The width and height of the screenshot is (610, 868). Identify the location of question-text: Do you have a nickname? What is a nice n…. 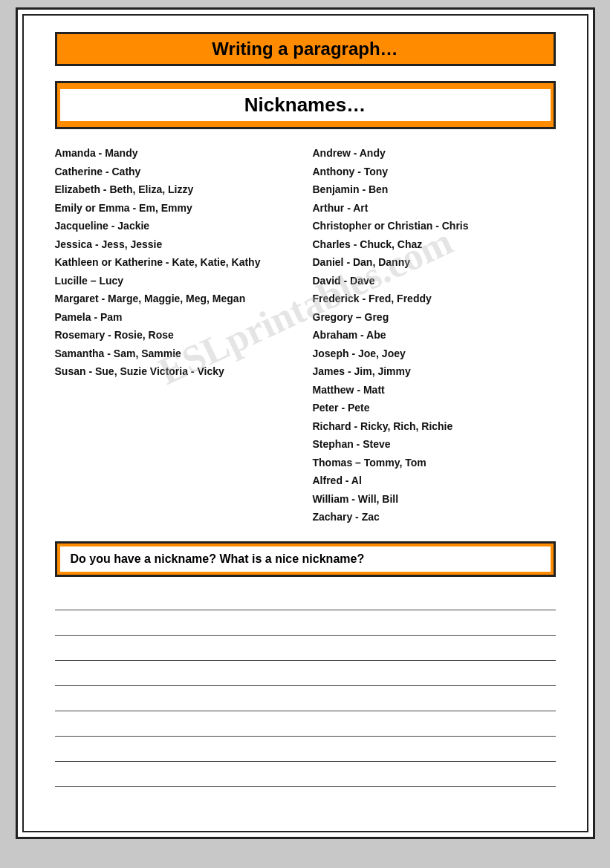
(305, 559).